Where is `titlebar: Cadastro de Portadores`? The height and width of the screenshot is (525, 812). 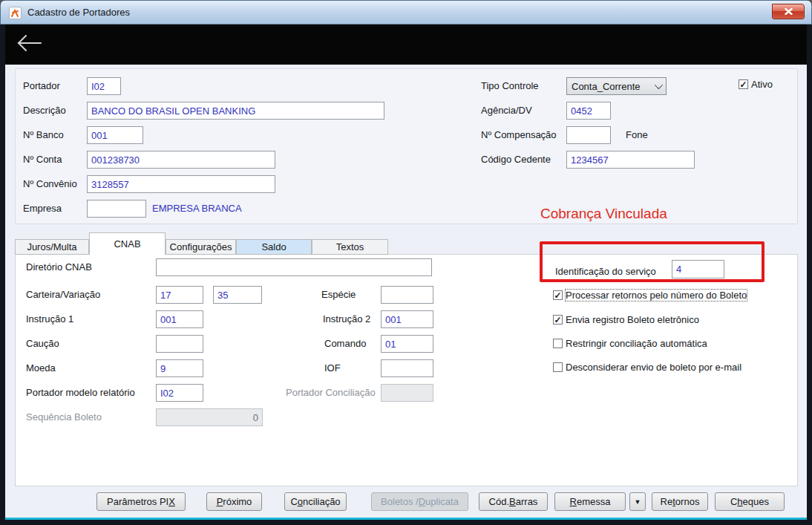
titlebar: Cadastro de Portadores is located at coordinates (406, 12).